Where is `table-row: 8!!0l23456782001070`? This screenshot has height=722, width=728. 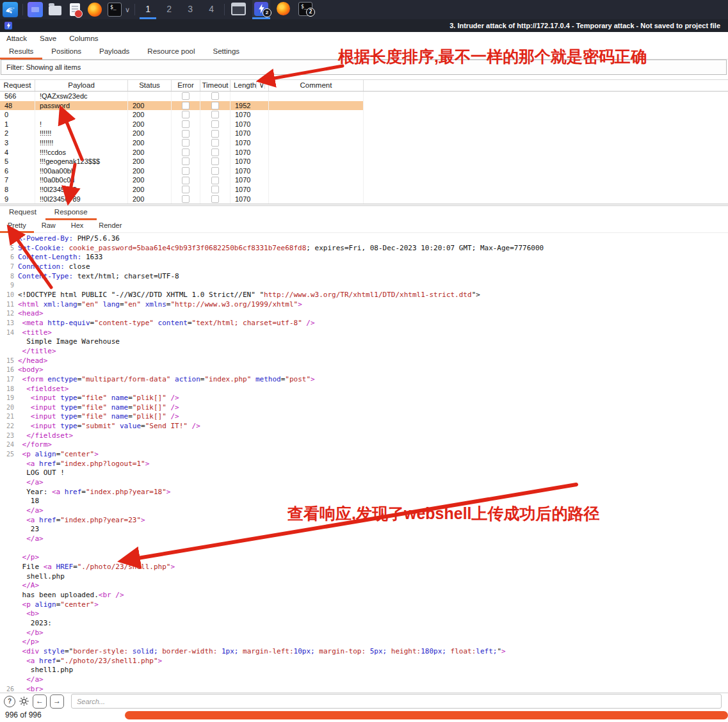
table-row: 8!!0l23456782001070 is located at coordinates (364, 189).